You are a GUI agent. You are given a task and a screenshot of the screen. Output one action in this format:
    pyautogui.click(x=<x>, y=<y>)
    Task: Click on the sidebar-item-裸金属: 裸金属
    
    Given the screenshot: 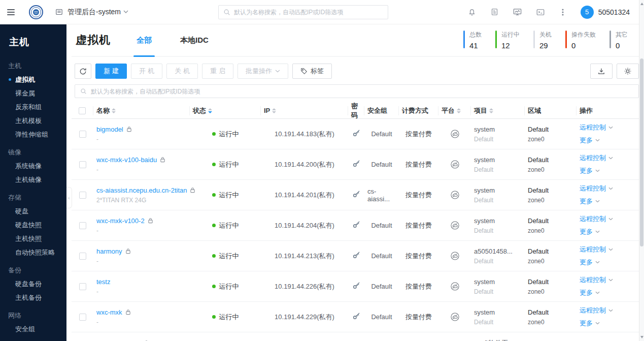 What is the action you would take?
    pyautogui.click(x=33, y=94)
    